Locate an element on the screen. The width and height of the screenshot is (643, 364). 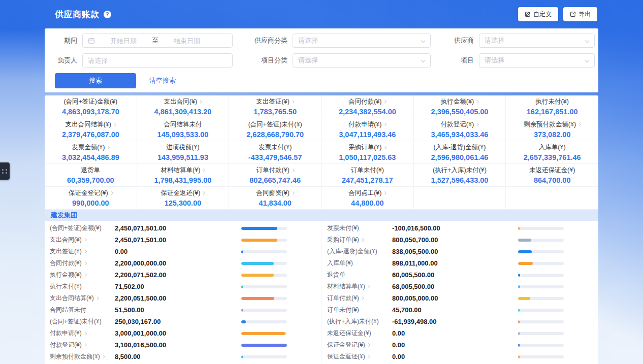
stat-label: 执行未付(¥) is located at coordinates (553, 102).